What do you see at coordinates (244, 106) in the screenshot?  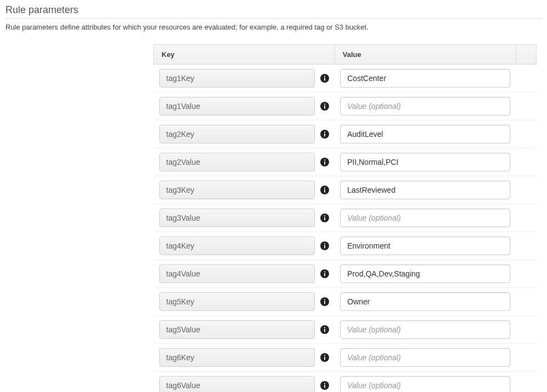 I see `key-cell: tag1Value` at bounding box center [244, 106].